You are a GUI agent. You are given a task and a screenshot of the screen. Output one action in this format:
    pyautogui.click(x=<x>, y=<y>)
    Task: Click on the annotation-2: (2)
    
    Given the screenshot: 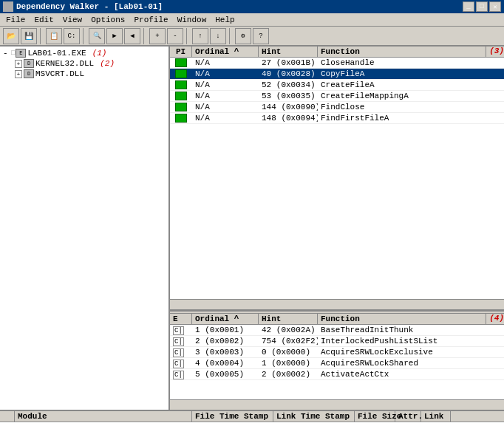 What is the action you would take?
    pyautogui.click(x=107, y=63)
    